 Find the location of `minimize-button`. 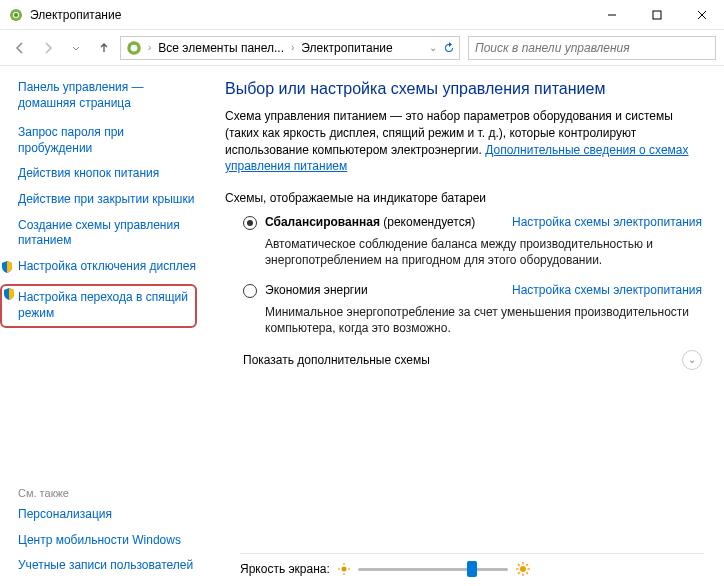

minimize-button is located at coordinates (612, 14).